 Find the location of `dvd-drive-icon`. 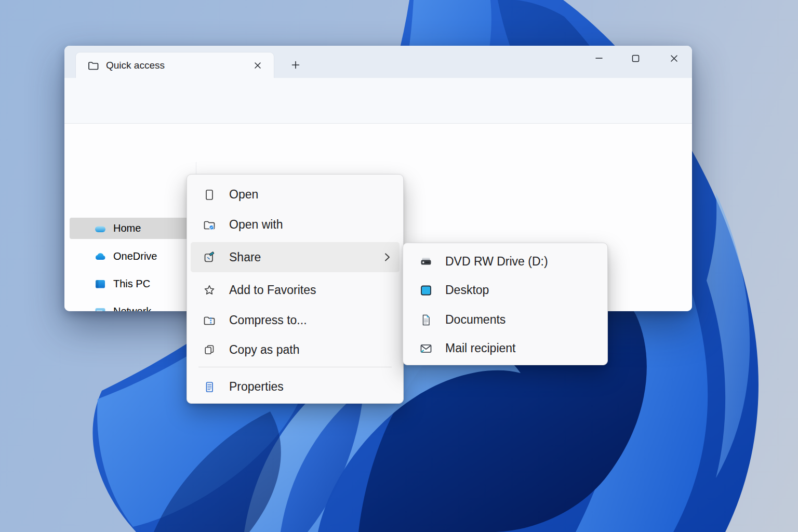

dvd-drive-icon is located at coordinates (426, 262).